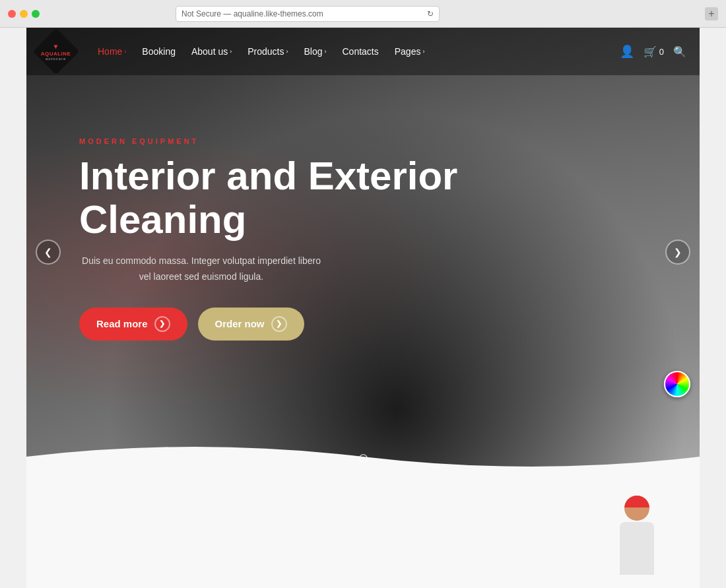  Describe the element at coordinates (410, 51) in the screenshot. I see `nav-item-pages: Pages ›` at that location.